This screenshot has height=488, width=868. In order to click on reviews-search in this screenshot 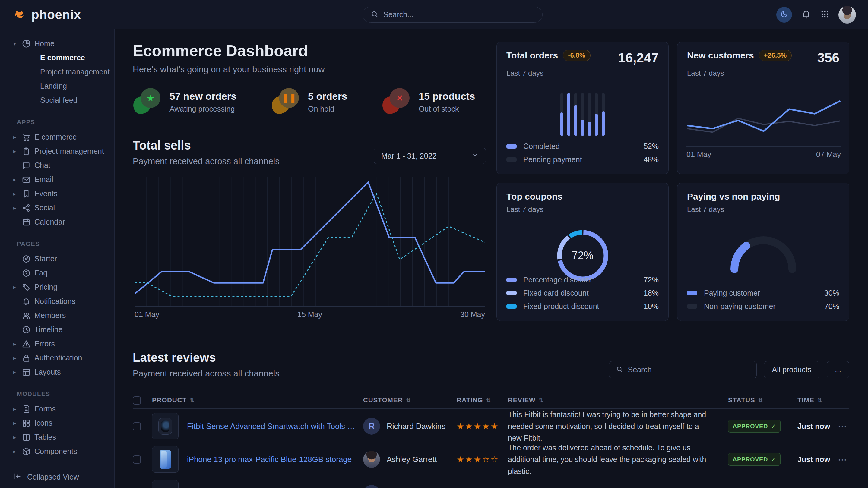, I will do `click(683, 370)`.